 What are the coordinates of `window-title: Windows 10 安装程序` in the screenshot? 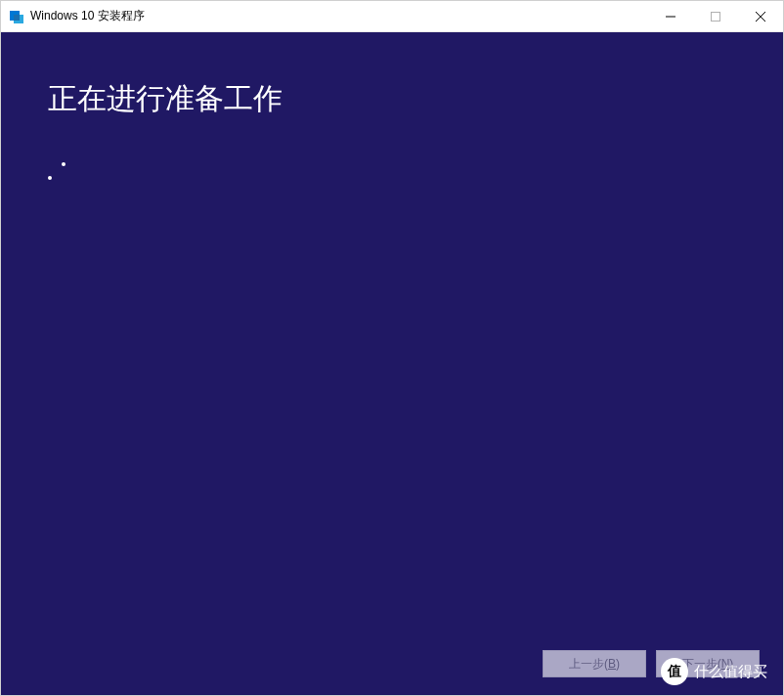 It's located at (339, 16).